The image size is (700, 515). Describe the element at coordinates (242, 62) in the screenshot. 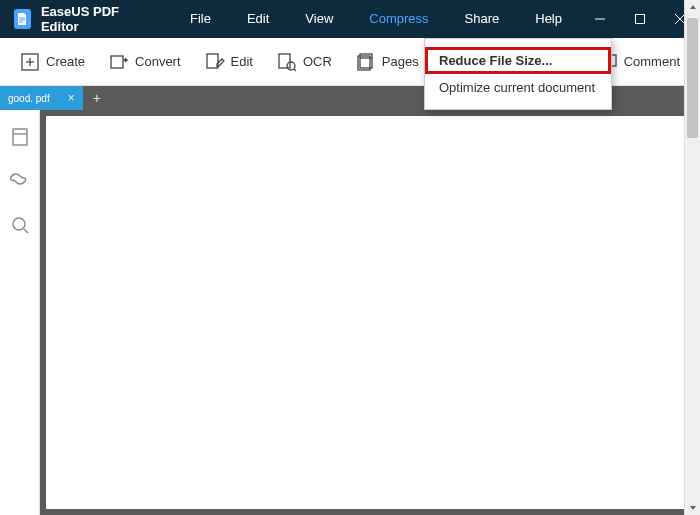

I see `edit-label: Edit` at that location.